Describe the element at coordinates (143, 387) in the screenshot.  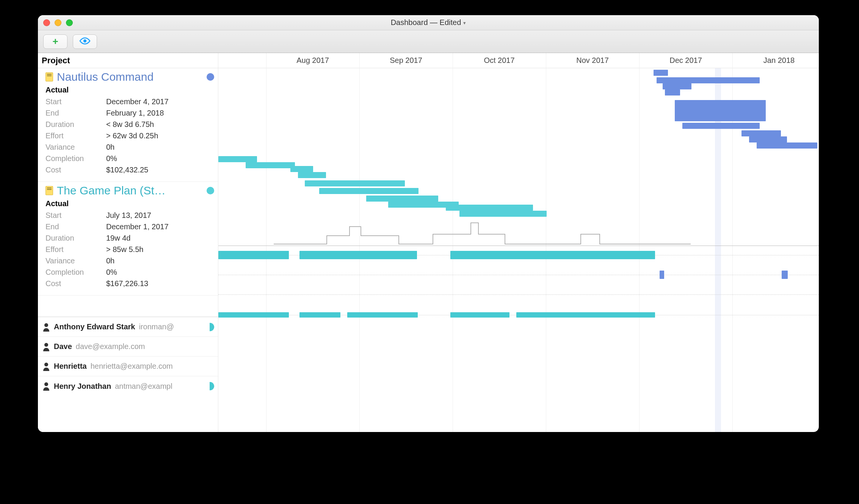
I see `resource-email: antman@exampl` at that location.